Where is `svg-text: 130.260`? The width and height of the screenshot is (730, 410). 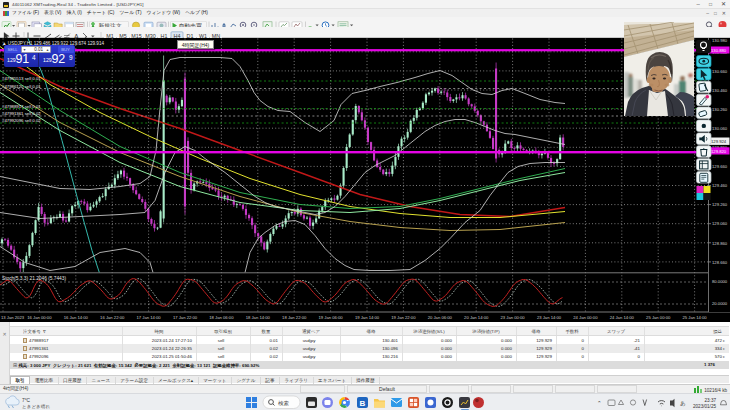
svg-text: 130.260 is located at coordinates (720, 108).